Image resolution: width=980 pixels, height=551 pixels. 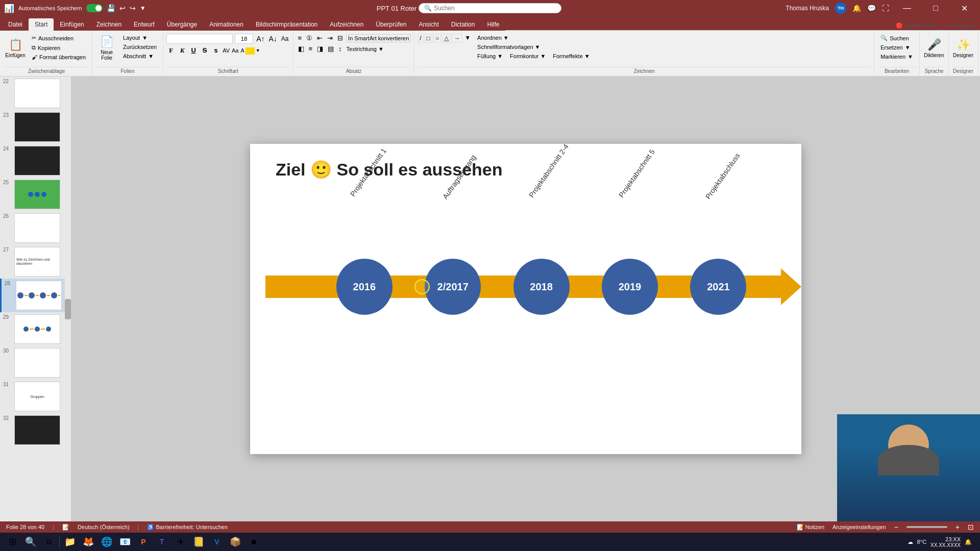 What do you see at coordinates (36, 228) in the screenshot?
I see `slide-thumb-26: 26` at bounding box center [36, 228].